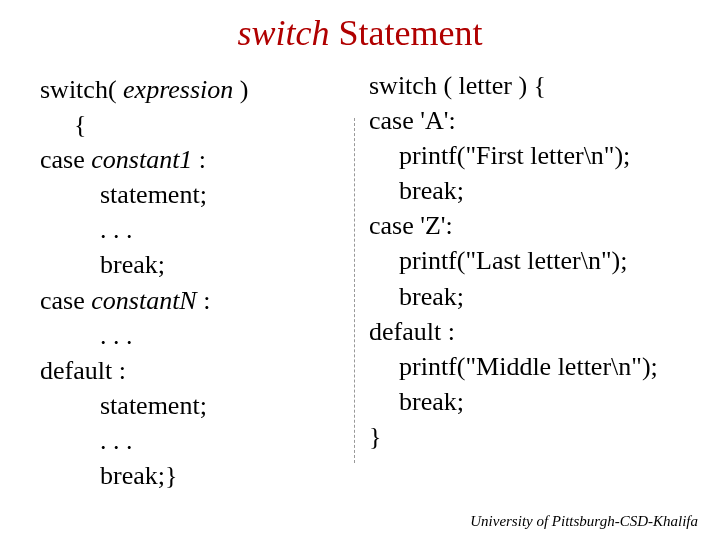  What do you see at coordinates (190, 124) in the screenshot?
I see `syntax-line: {` at bounding box center [190, 124].